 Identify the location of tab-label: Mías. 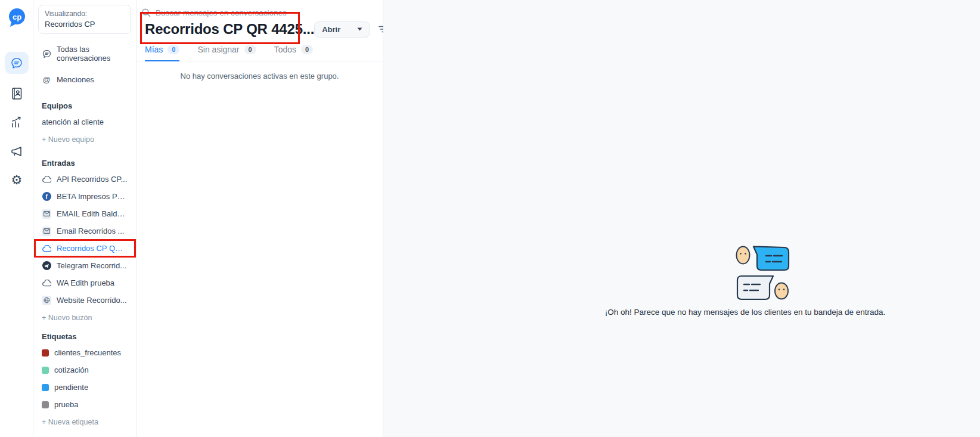
(154, 49).